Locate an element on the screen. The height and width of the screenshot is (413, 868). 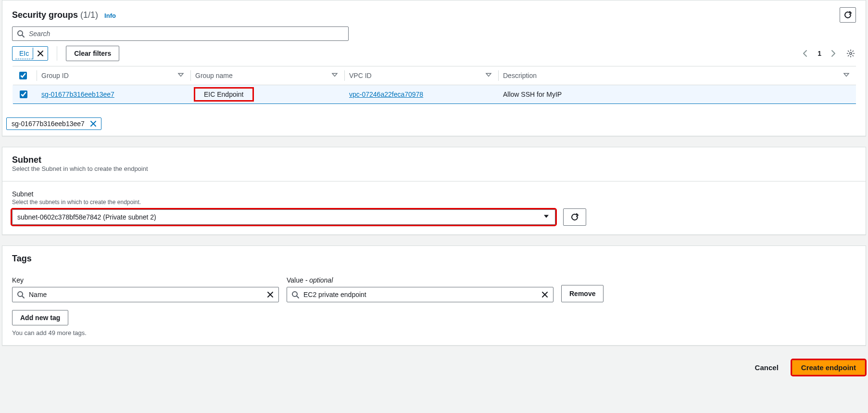
chevron-down-icon is located at coordinates (546, 218).